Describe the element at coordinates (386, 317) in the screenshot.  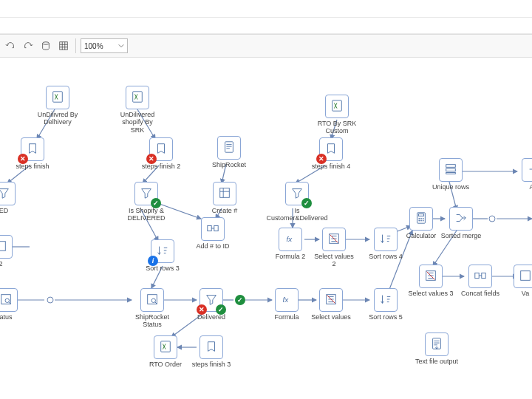
I see `node-label: Sort rows 5` at that location.